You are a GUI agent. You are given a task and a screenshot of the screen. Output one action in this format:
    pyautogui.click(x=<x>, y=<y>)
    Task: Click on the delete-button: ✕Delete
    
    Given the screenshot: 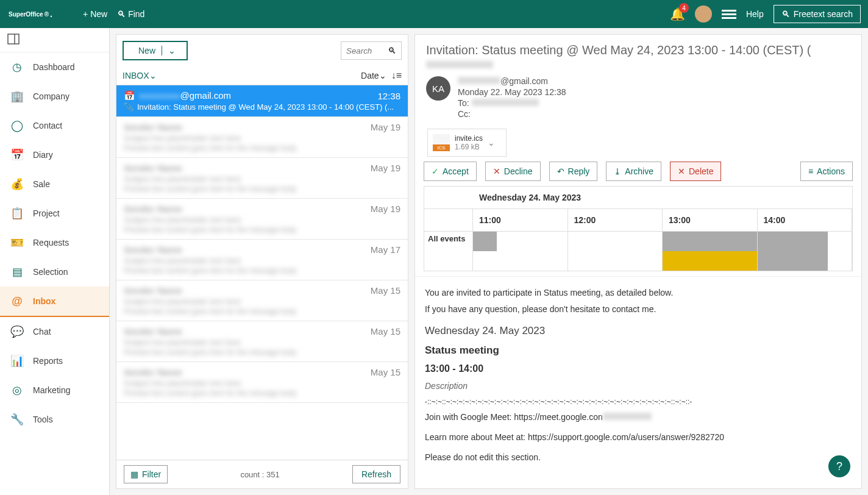 What is the action you would take?
    pyautogui.click(x=695, y=171)
    